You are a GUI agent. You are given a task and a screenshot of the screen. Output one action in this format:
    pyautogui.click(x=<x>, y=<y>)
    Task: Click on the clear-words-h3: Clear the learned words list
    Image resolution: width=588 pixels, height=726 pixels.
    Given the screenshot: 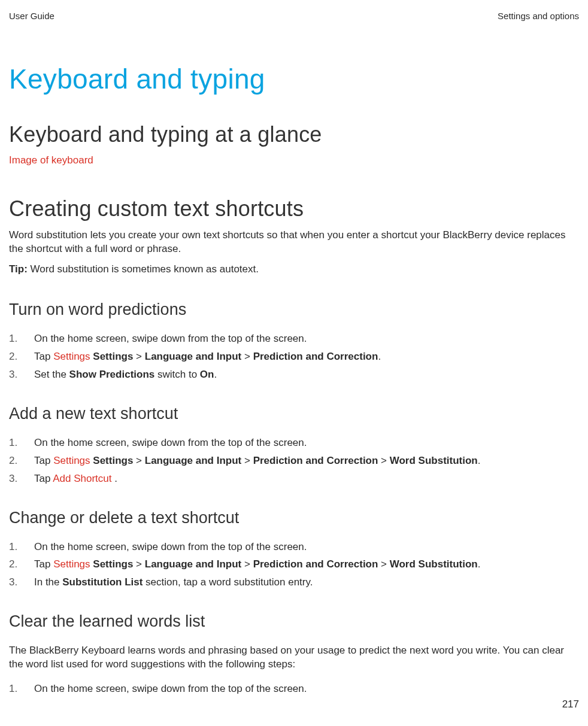 What is the action you would take?
    pyautogui.click(x=294, y=621)
    